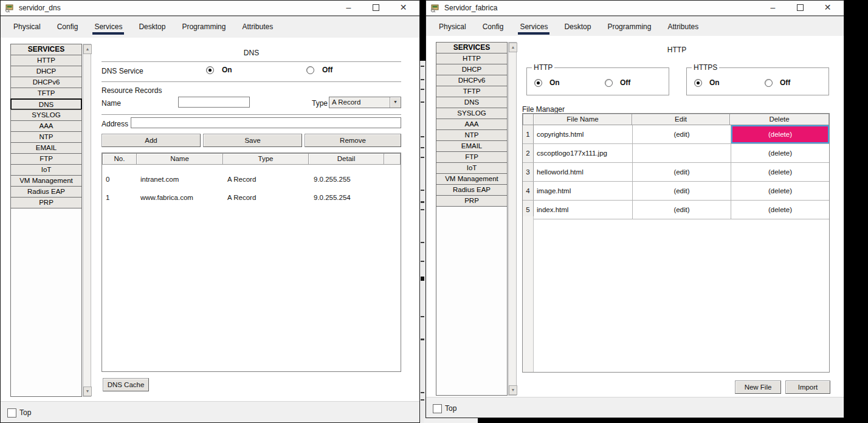 The image size is (868, 423). I want to click on table-row: 1 copyrights.html (edit) (delete), so click(676, 135).